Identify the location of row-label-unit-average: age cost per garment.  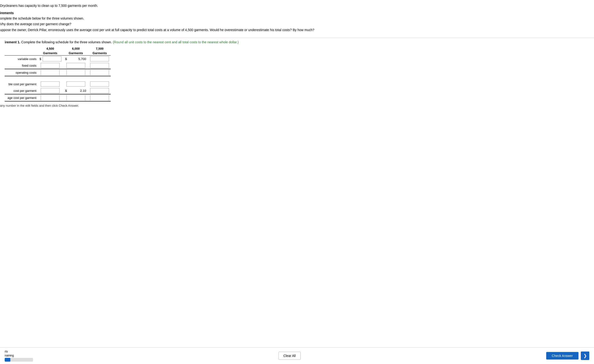
(21, 98).